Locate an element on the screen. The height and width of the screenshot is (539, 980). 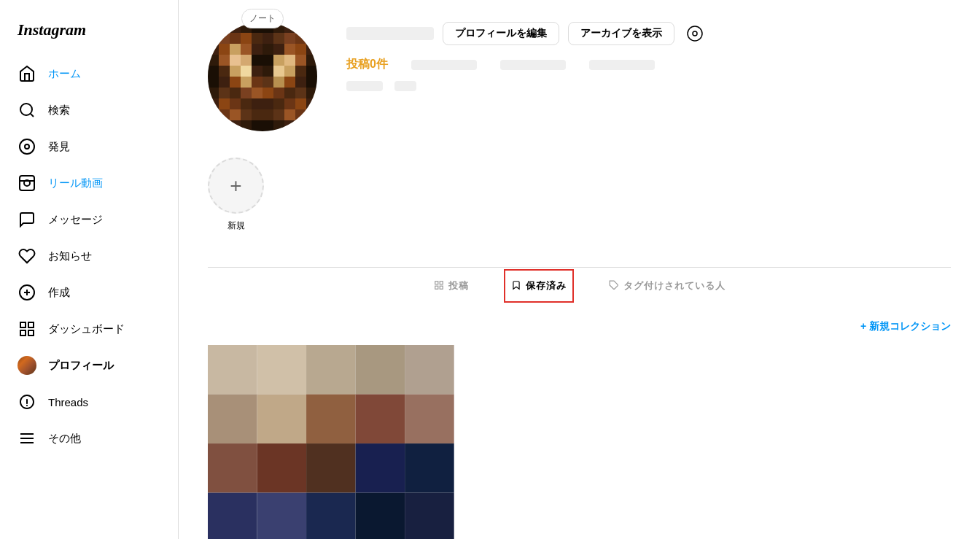
settings-button is located at coordinates (695, 34).